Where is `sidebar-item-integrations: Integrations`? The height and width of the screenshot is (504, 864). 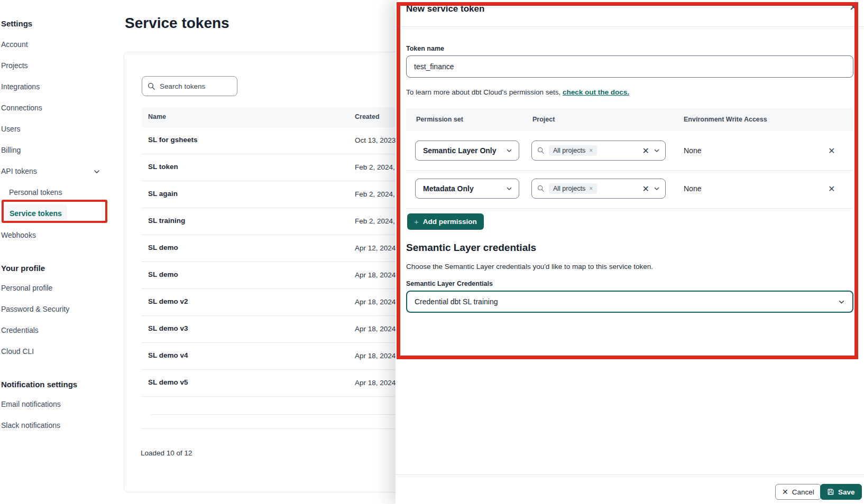 sidebar-item-integrations: Integrations is located at coordinates (20, 87).